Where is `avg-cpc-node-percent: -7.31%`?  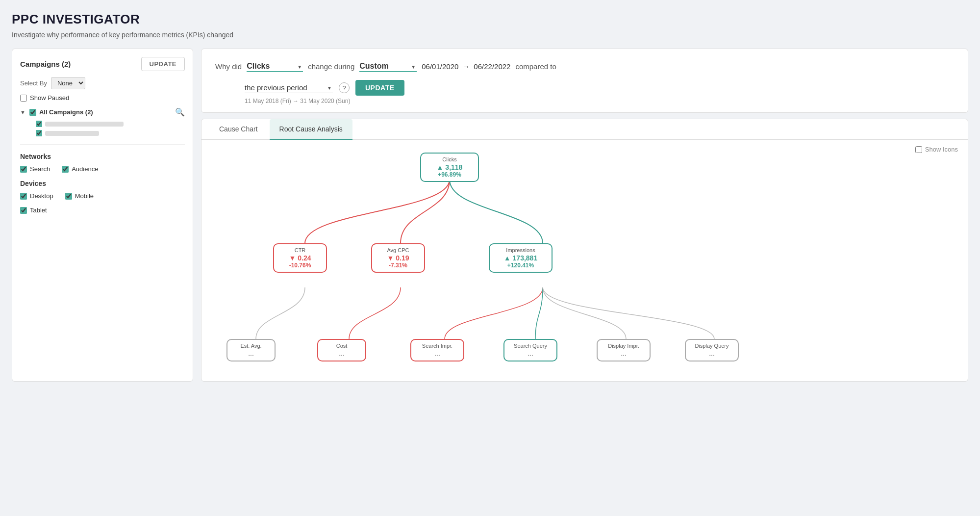 avg-cpc-node-percent: -7.31% is located at coordinates (398, 265).